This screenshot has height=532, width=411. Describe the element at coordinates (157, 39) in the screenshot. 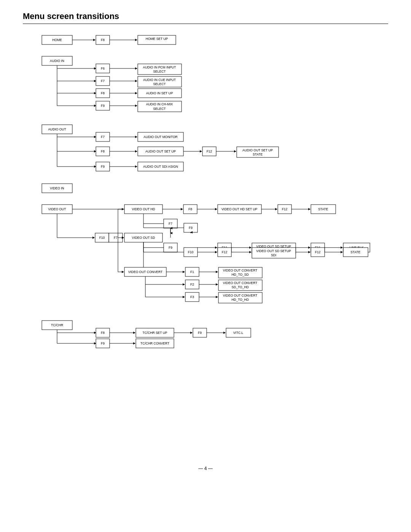

I see `home-setup-label: HOME SET UP` at that location.